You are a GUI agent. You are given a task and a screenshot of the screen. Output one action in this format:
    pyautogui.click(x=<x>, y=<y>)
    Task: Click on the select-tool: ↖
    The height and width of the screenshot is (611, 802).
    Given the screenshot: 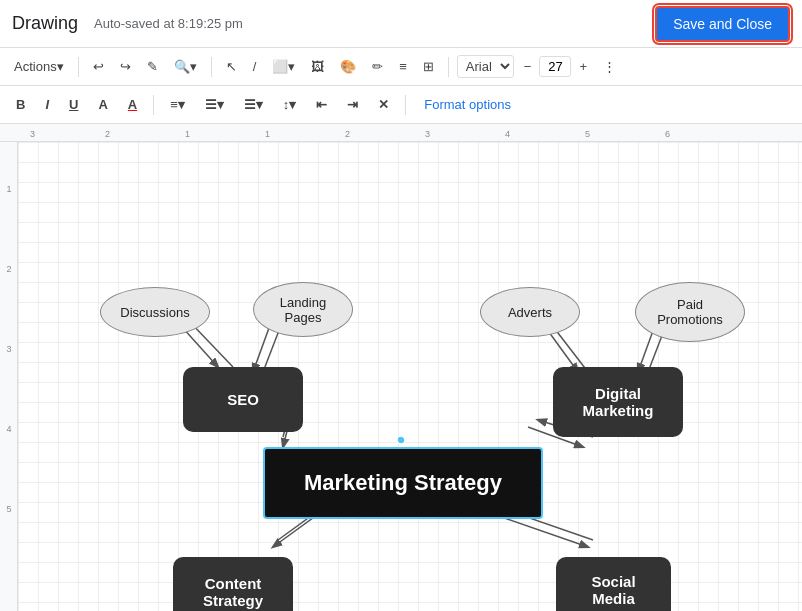 What is the action you would take?
    pyautogui.click(x=232, y=66)
    